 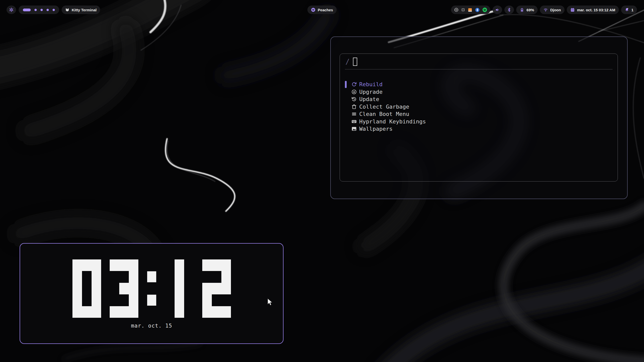 What do you see at coordinates (355, 62) in the screenshot?
I see `text-cursor` at bounding box center [355, 62].